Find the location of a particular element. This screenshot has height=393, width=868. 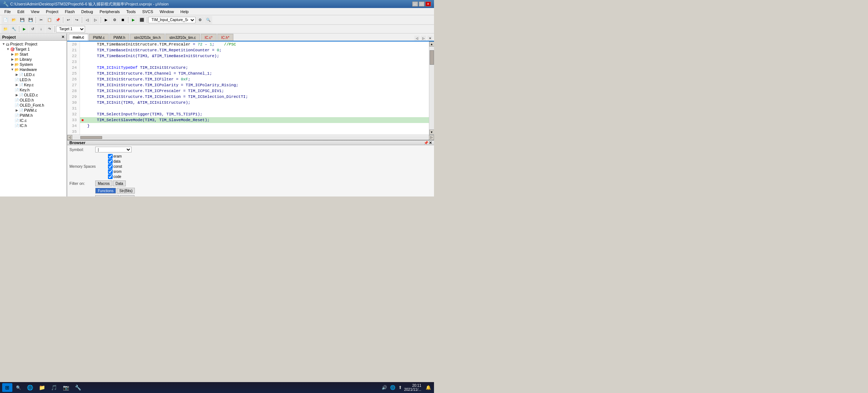

scroll-up-btn: ▲ is located at coordinates (432, 44).